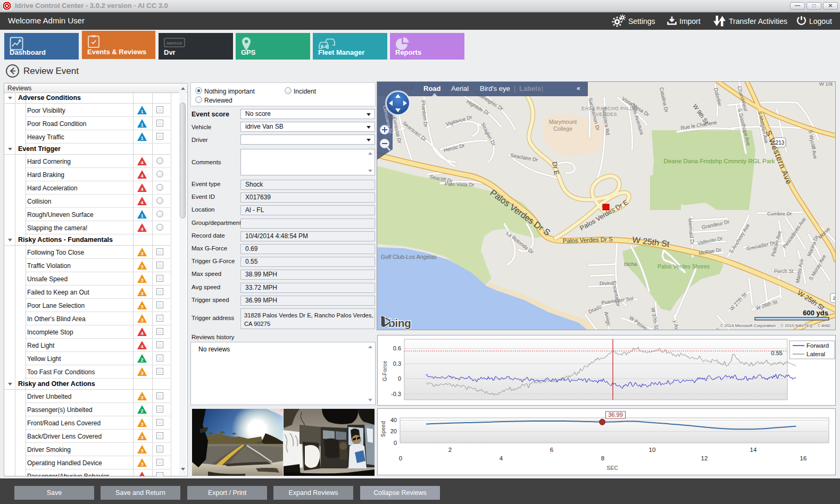 The height and width of the screenshot is (504, 840). Describe the element at coordinates (753, 450) in the screenshot. I see `svg-text: 14` at that location.